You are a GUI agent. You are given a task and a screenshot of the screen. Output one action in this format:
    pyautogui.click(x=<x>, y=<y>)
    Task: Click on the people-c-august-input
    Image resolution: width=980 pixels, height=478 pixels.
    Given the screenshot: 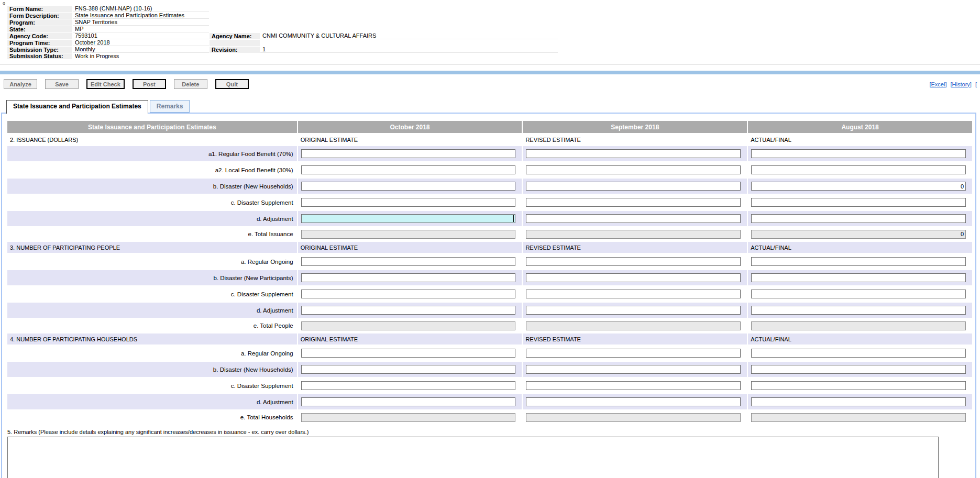 What is the action you would take?
    pyautogui.click(x=858, y=294)
    